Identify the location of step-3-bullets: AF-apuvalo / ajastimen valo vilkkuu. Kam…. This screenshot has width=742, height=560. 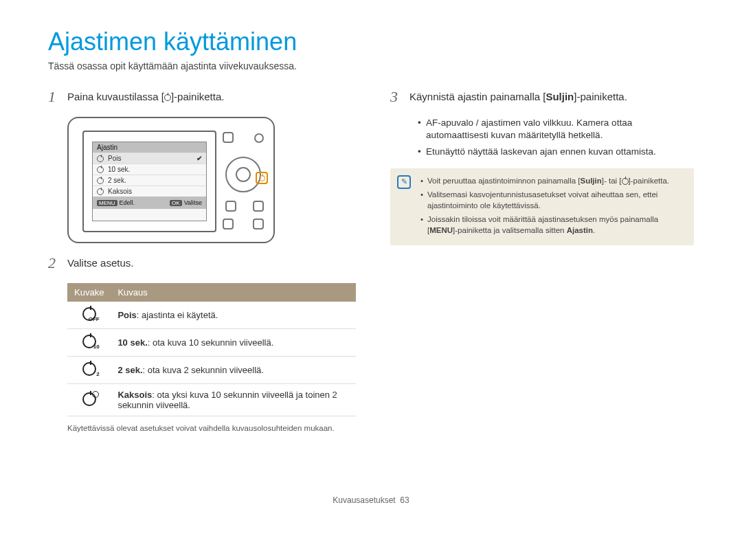
(556, 137).